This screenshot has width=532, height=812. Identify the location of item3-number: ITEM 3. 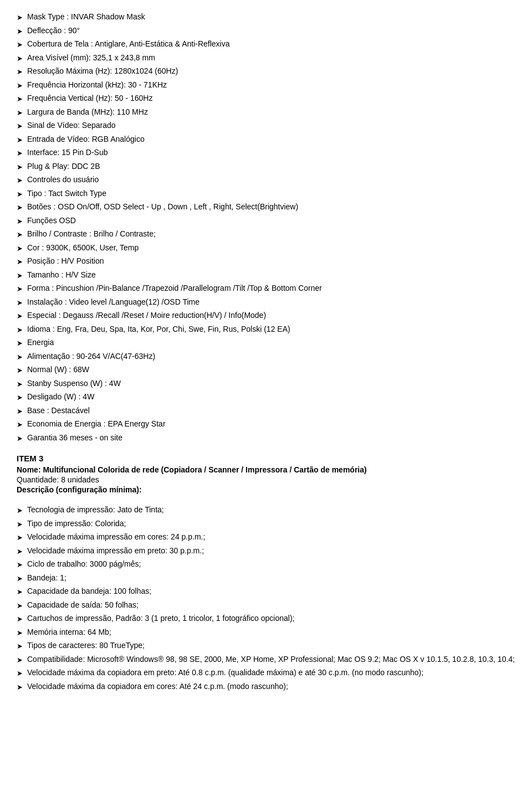
(266, 459).